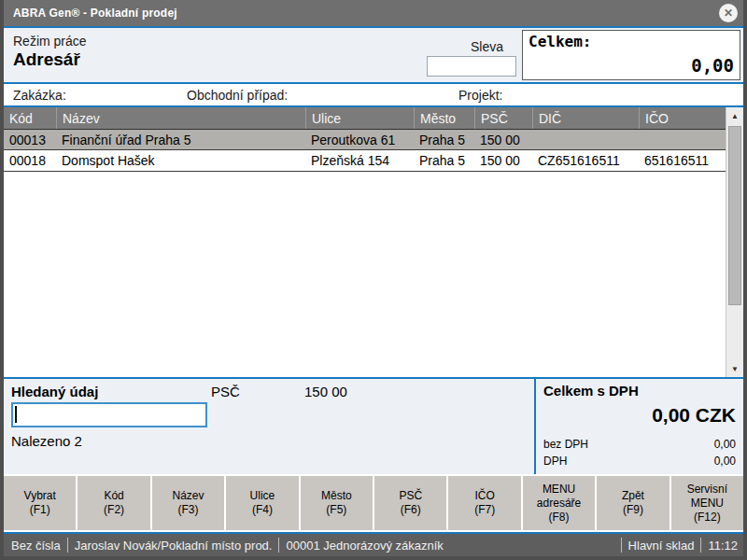  Describe the element at coordinates (218, 60) in the screenshot. I see `work-mode-value: Adresář` at that location.